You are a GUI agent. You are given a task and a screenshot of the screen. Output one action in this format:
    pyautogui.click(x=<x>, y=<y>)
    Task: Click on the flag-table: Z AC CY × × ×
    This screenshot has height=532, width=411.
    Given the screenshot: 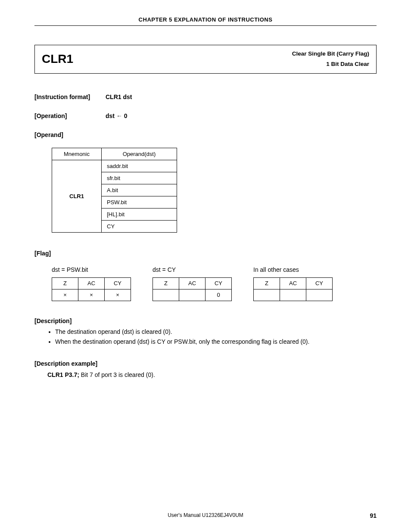 What is the action you would take?
    pyautogui.click(x=91, y=289)
    